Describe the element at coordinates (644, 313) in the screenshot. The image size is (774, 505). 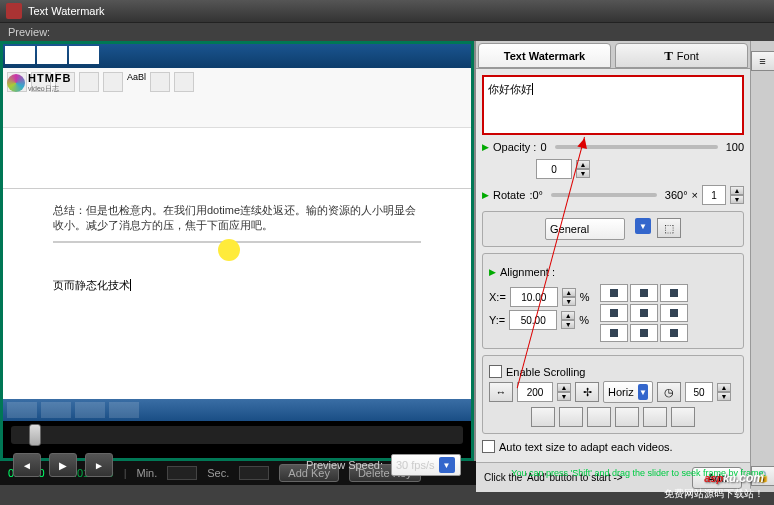
I see `alignment-grid` at that location.